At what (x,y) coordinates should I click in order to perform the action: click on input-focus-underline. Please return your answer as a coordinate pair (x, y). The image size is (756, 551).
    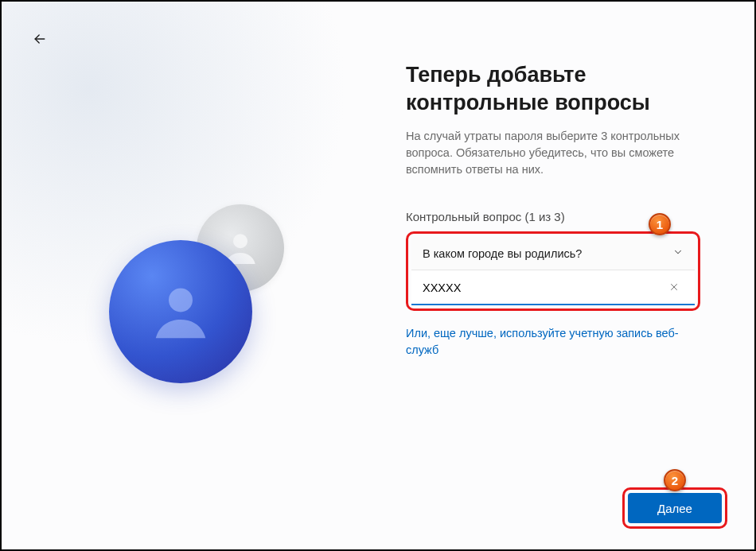
    Looking at the image, I should click on (553, 305).